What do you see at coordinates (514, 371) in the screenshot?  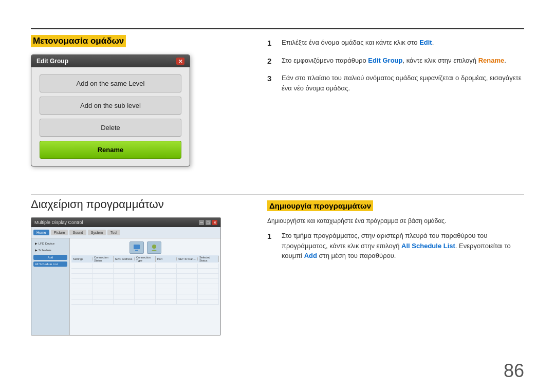 I see `page-number: 86` at bounding box center [514, 371].